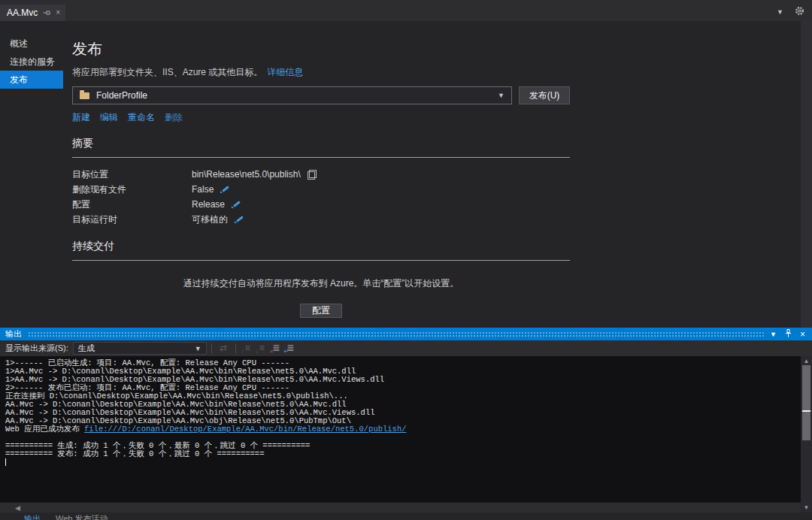 This screenshot has width=812, height=520. Describe the element at coordinates (208, 204) in the screenshot. I see `summary-row-value: Release` at that location.